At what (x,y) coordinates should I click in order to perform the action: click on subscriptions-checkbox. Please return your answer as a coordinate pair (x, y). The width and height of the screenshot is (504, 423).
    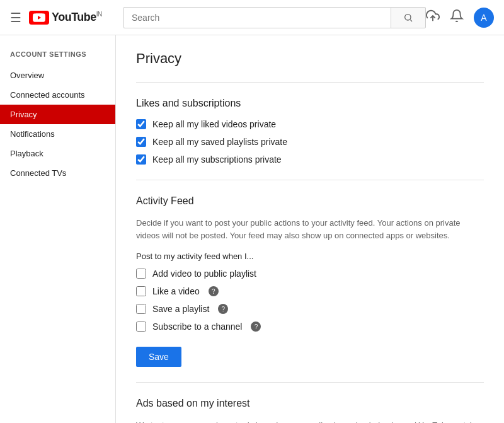
    Looking at the image, I should click on (141, 159).